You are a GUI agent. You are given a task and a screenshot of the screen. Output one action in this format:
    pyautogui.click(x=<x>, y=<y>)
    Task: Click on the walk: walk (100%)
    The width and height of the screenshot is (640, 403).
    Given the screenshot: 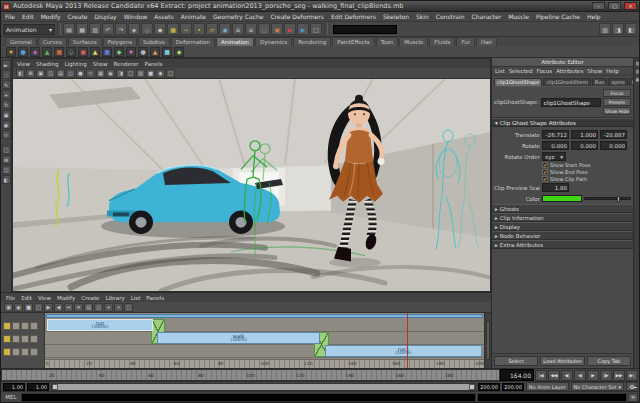 What is the action you would take?
    pyautogui.click(x=238, y=338)
    